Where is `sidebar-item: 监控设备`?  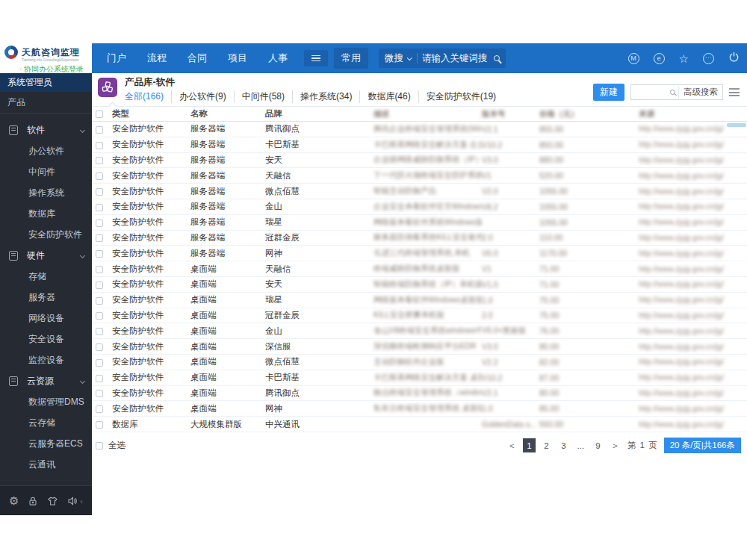
sidebar-item: 监控设备 is located at coordinates (46, 360).